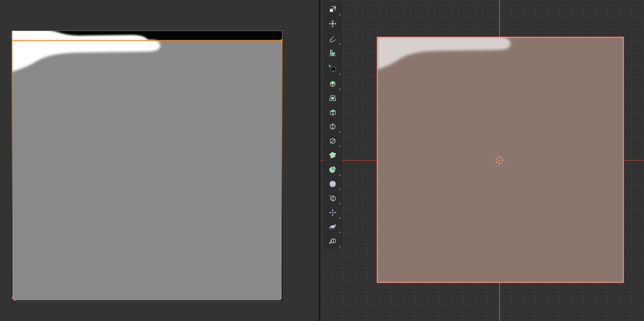 This screenshot has height=321, width=644. What do you see at coordinates (333, 23) in the screenshot?
I see `tool-transform` at bounding box center [333, 23].